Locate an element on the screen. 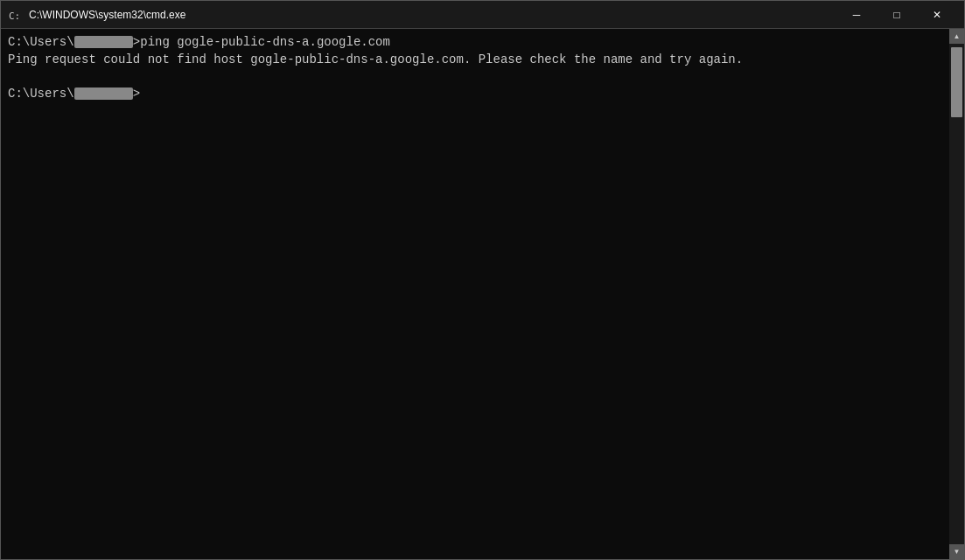 The height and width of the screenshot is (560, 965). cmd-icon: C: is located at coordinates (15, 15).